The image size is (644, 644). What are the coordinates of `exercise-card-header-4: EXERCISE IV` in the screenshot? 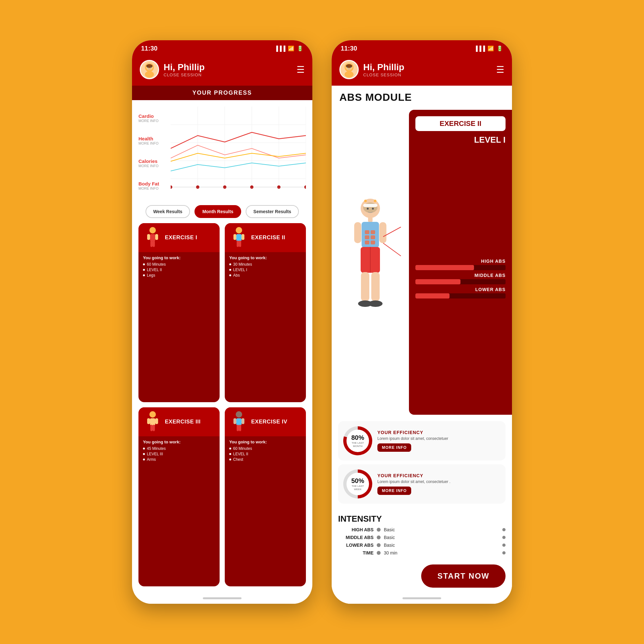 It's located at (265, 422).